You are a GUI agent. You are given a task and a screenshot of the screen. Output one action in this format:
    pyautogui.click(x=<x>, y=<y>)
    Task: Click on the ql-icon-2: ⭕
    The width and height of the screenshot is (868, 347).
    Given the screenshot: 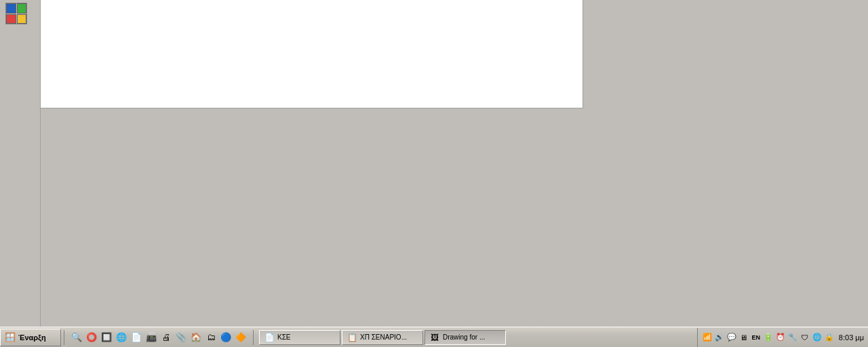 What is the action you would take?
    pyautogui.click(x=92, y=338)
    